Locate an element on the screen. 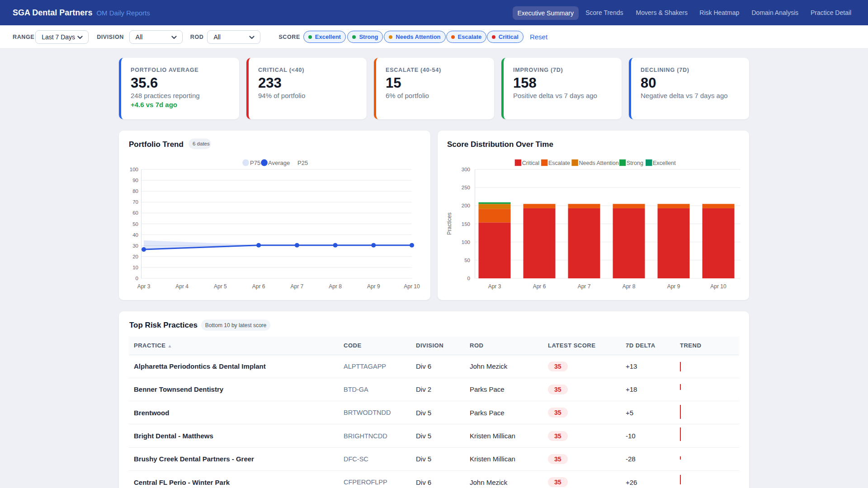  svg-text: Apr 4 is located at coordinates (182, 286).